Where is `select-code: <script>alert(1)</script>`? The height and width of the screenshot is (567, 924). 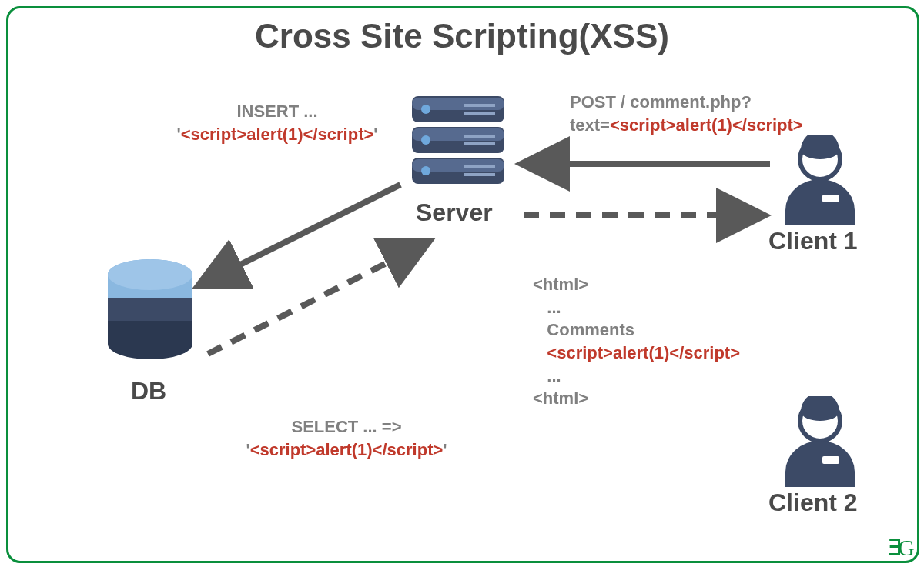 select-code: <script>alert(1)</script> is located at coordinates (346, 449).